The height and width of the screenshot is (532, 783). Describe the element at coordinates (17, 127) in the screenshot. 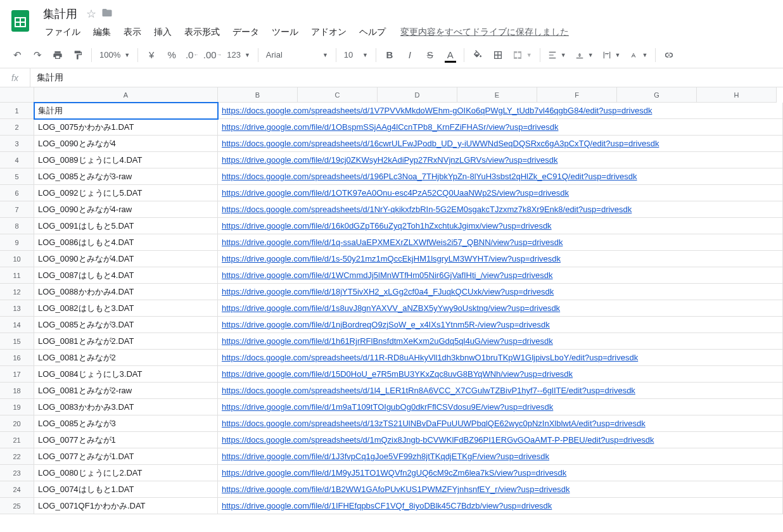

I see `row-header: 2` at that location.